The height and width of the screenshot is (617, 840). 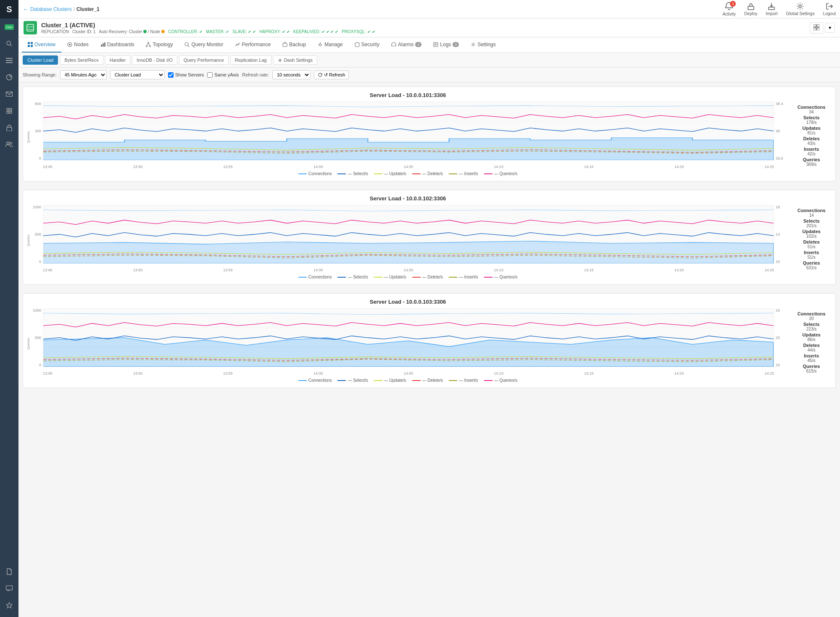 I want to click on tab-performance: Performance, so click(x=253, y=45).